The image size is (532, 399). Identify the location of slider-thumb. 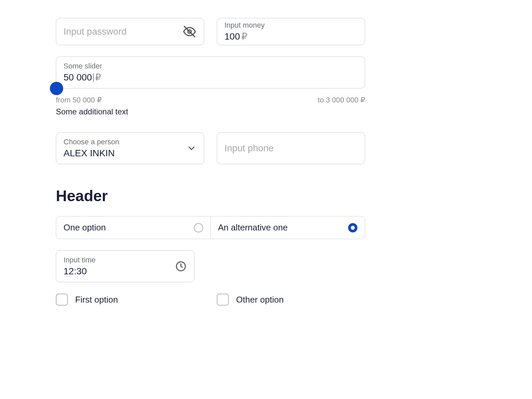
(57, 88).